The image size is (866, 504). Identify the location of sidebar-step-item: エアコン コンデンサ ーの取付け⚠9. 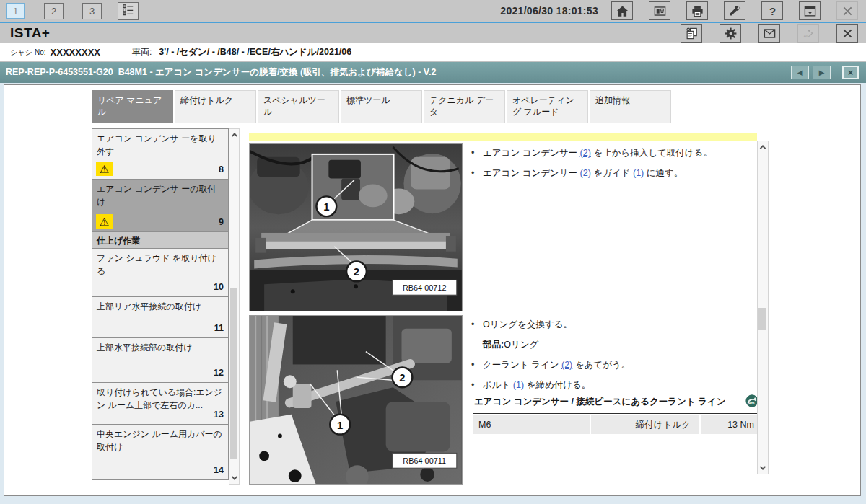
(160, 206).